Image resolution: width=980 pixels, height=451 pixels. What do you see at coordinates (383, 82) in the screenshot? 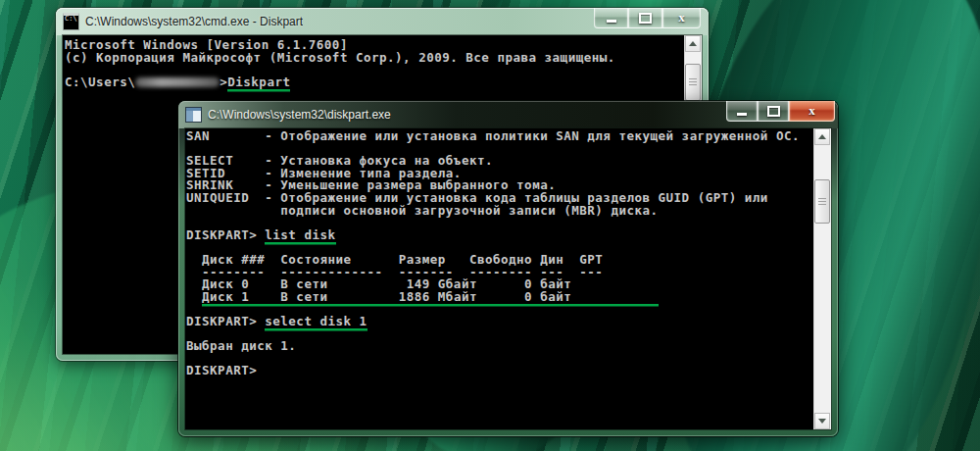
I see `console-prompt-line: C:\Users\>Diskpart` at bounding box center [383, 82].